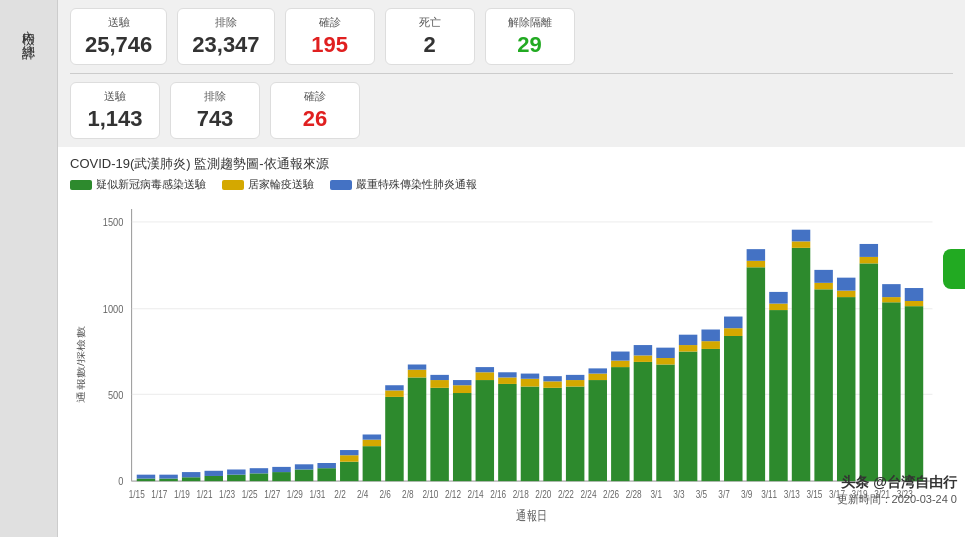  I want to click on svg-text: 2/8, so click(408, 494).